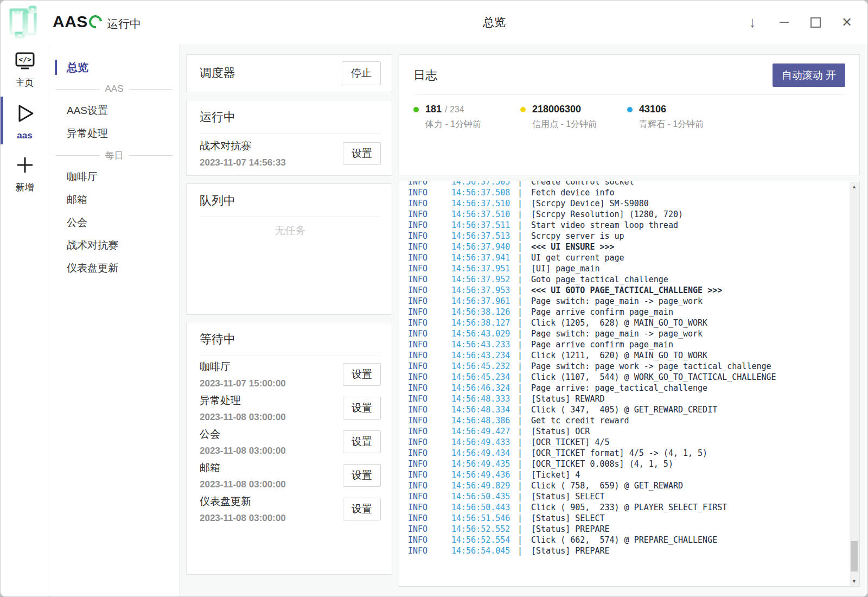 This screenshot has height=597, width=868. What do you see at coordinates (815, 22) in the screenshot?
I see `maximize-icon` at bounding box center [815, 22].